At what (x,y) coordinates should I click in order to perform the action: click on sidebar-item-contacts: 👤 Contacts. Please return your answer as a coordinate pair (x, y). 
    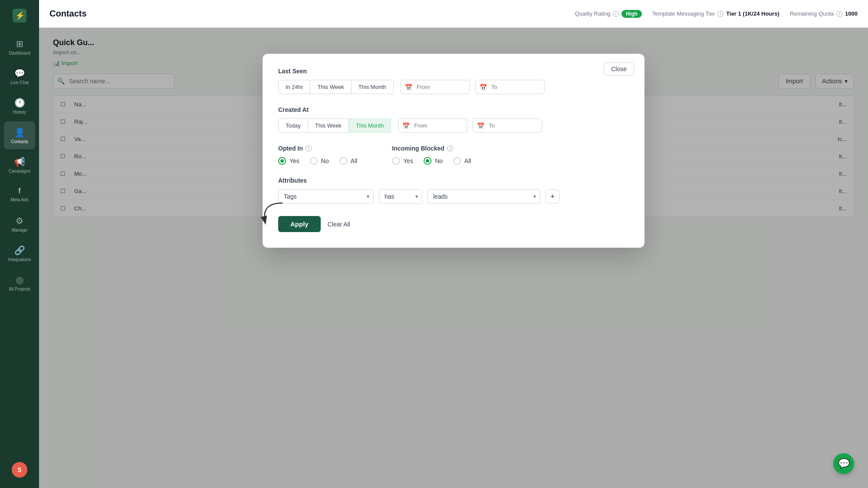
    Looking at the image, I should click on (20, 135).